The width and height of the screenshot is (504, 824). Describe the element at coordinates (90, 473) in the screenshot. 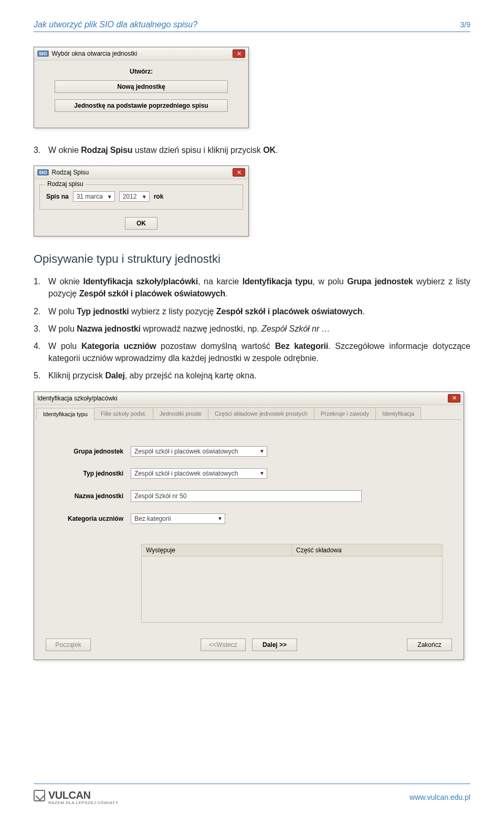

I see `label-typ-jednostki: Typ jednostki` at that location.